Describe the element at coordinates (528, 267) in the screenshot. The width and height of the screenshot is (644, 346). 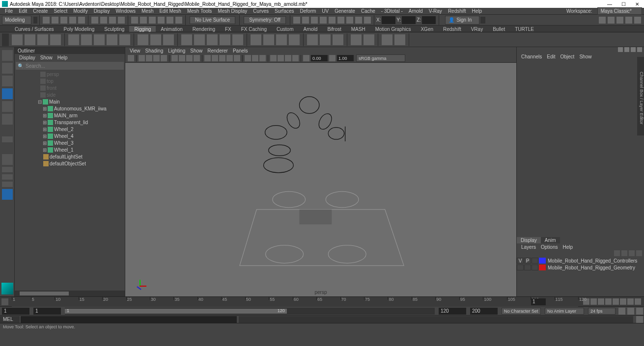
I see `layer-play-toggle` at that location.